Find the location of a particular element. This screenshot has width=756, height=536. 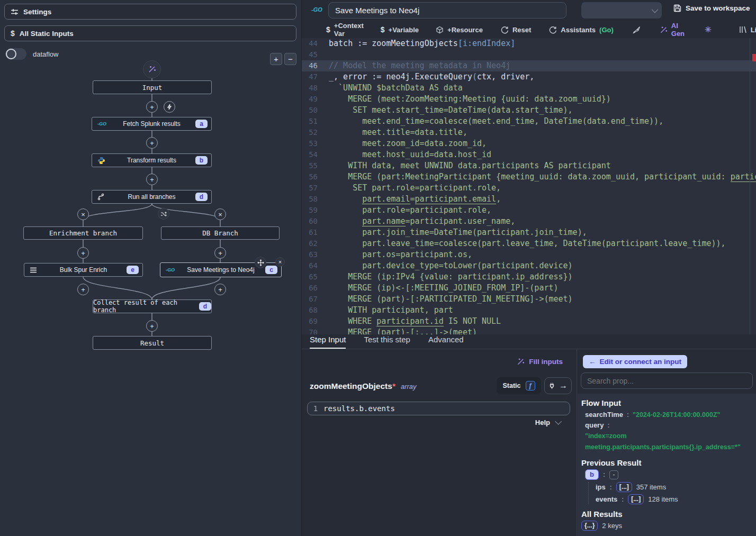

magic-wand-icon is located at coordinates (152, 69).